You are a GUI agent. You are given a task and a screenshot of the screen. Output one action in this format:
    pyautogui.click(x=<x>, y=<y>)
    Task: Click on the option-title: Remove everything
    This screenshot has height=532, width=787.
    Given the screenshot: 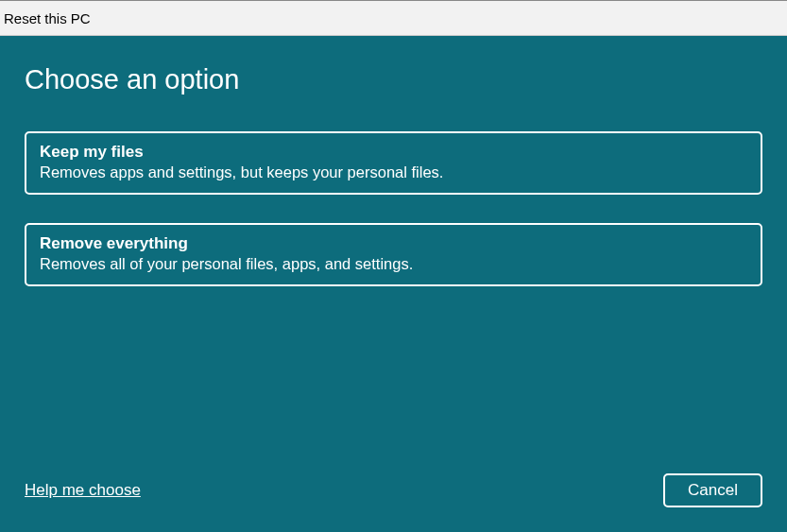 What is the action you would take?
    pyautogui.click(x=393, y=244)
    